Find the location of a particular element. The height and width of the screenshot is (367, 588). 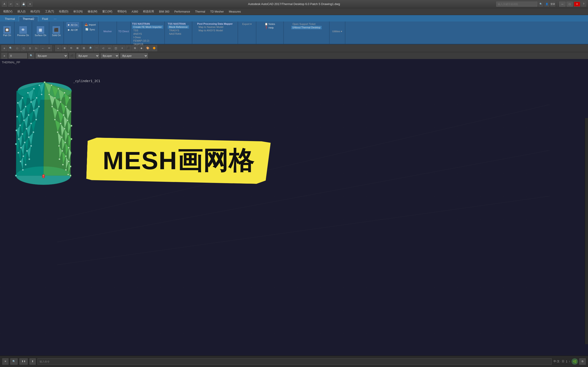

tool-15: ⋯ is located at coordinates (97, 48).